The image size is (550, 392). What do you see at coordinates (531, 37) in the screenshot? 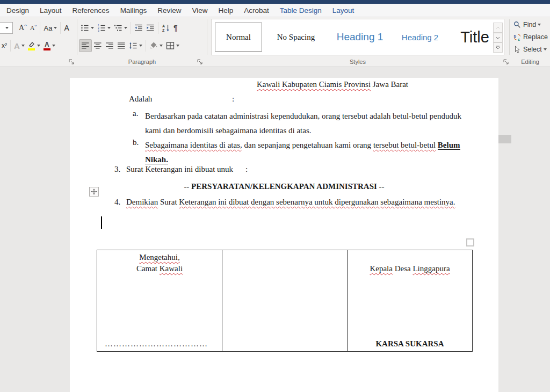
I see `replace-button: bc Replace` at bounding box center [531, 37].